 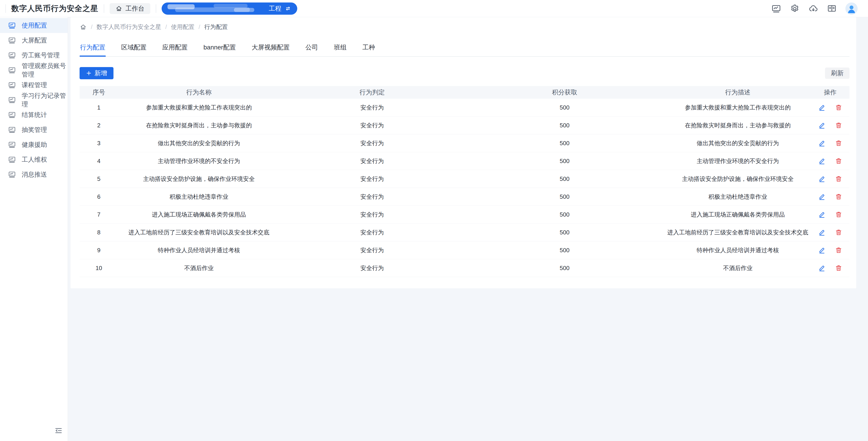 I want to click on cell-index: 6, so click(x=99, y=197).